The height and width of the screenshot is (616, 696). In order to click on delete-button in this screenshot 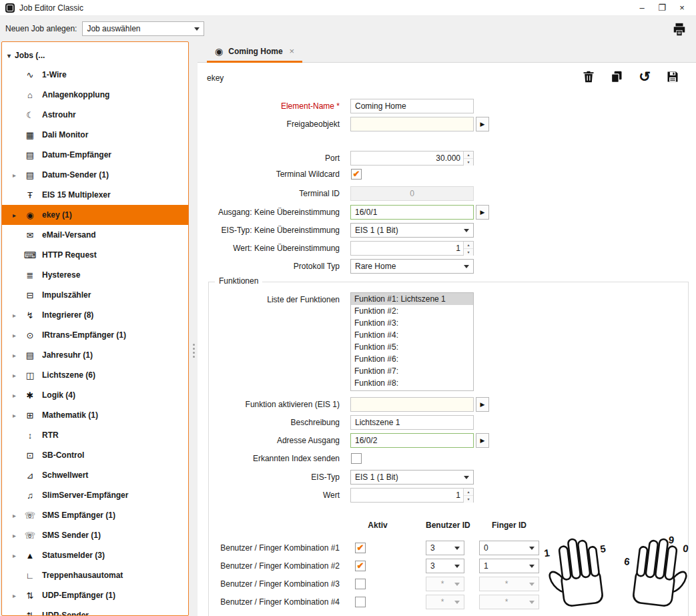, I will do `click(589, 77)`.